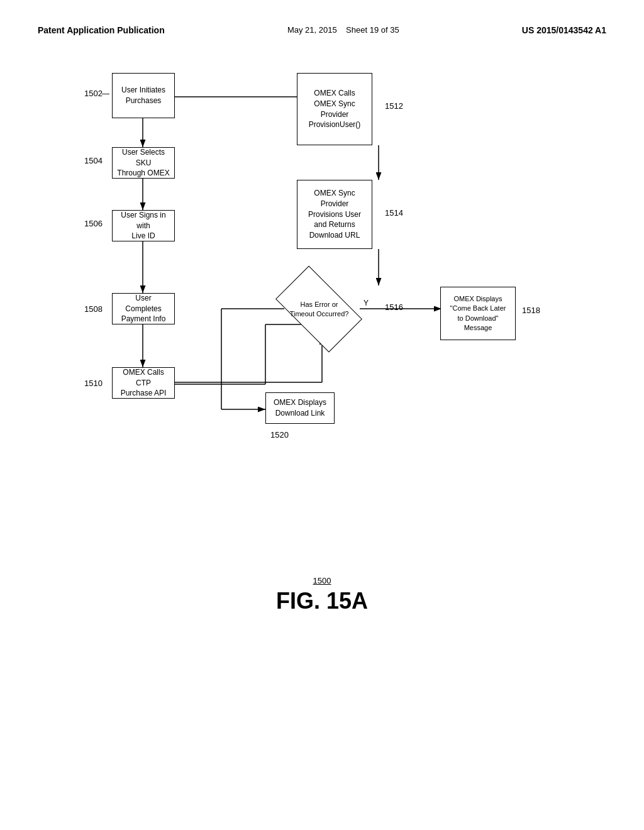 The height and width of the screenshot is (830, 644). I want to click on box-1518: OMEX Displays "Come Back Later to Downlo…, so click(478, 313).